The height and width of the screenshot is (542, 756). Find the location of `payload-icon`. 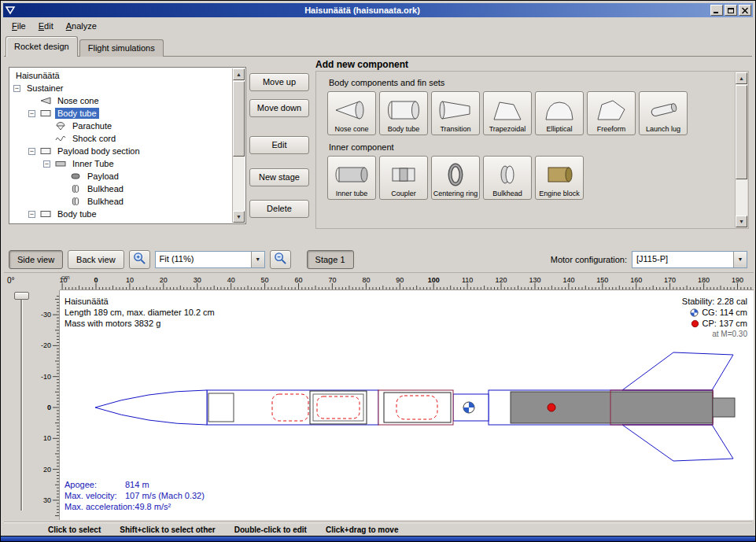

payload-icon is located at coordinates (76, 176).